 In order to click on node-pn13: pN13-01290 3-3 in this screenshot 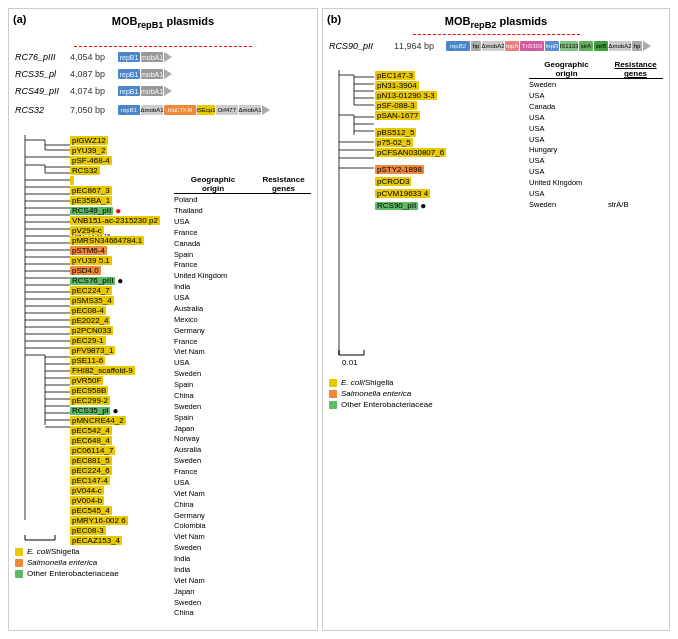, I will do `click(406, 96)`.